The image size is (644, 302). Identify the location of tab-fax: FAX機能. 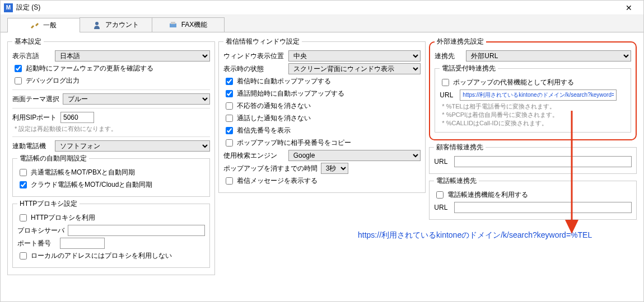
(188, 25).